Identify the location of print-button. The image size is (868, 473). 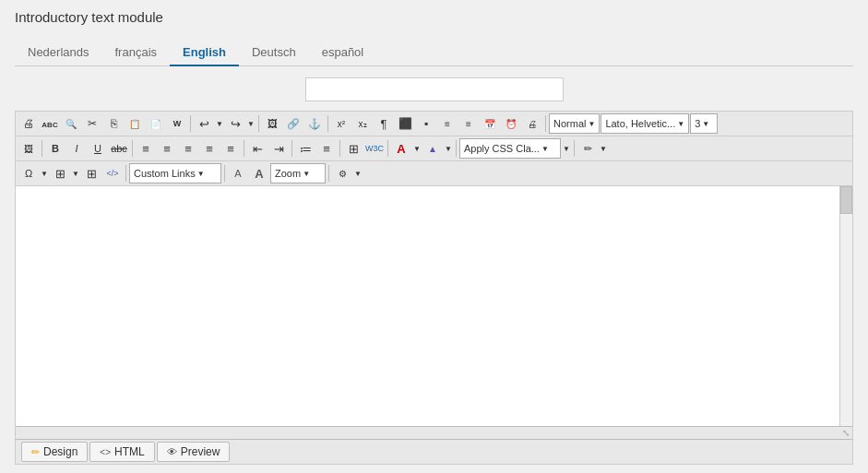
(29, 124).